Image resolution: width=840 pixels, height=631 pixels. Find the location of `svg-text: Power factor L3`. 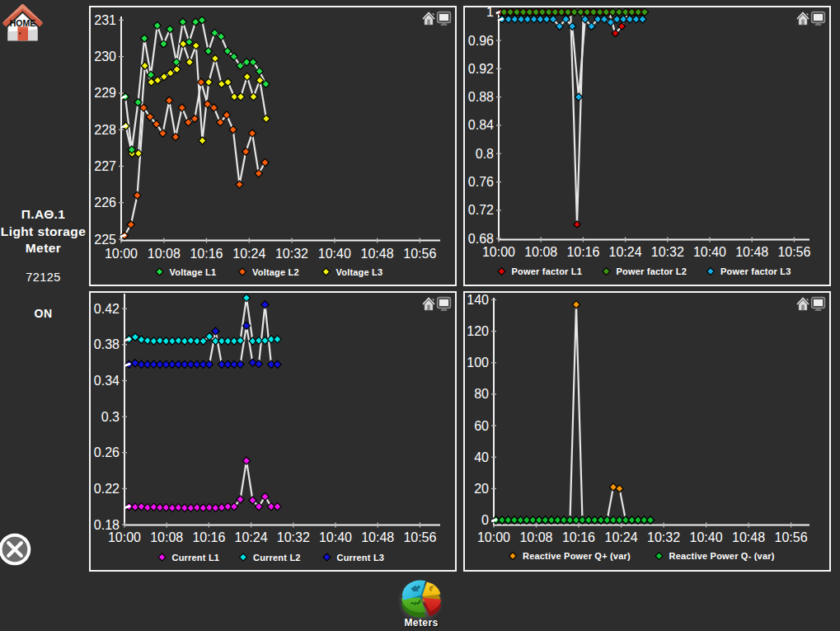

svg-text: Power factor L3 is located at coordinates (756, 271).